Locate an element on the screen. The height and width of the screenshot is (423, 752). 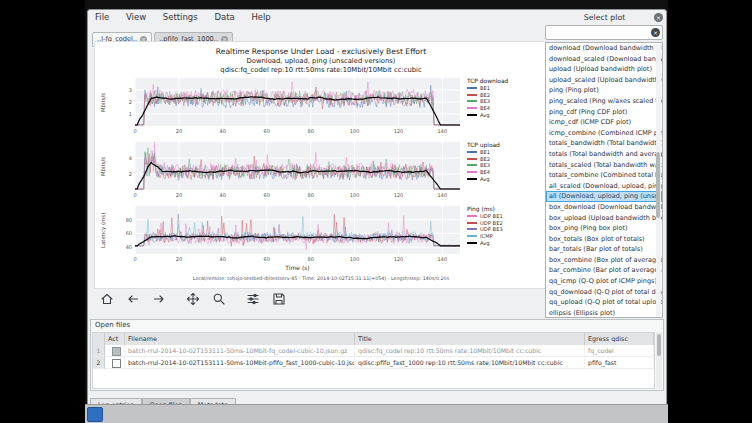
forward-arrow-icon is located at coordinates (158, 299).